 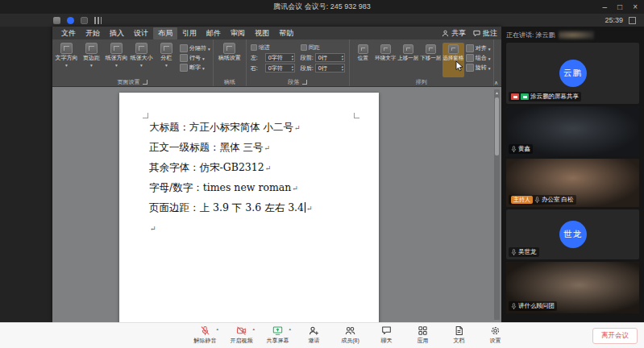 What do you see at coordinates (542, 200) in the screenshot?
I see `participant-nameplate: 主持人 办公室 白松` at bounding box center [542, 200].